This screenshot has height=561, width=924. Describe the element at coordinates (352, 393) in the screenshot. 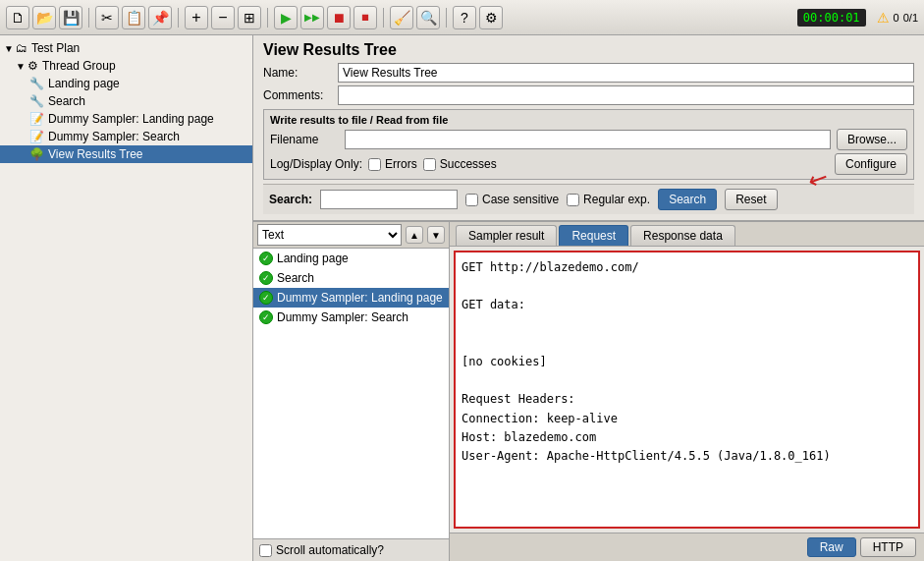

I see `results-list: ✓ Landing page ✓ Search ✓ Dummy Sampler:…` at that location.